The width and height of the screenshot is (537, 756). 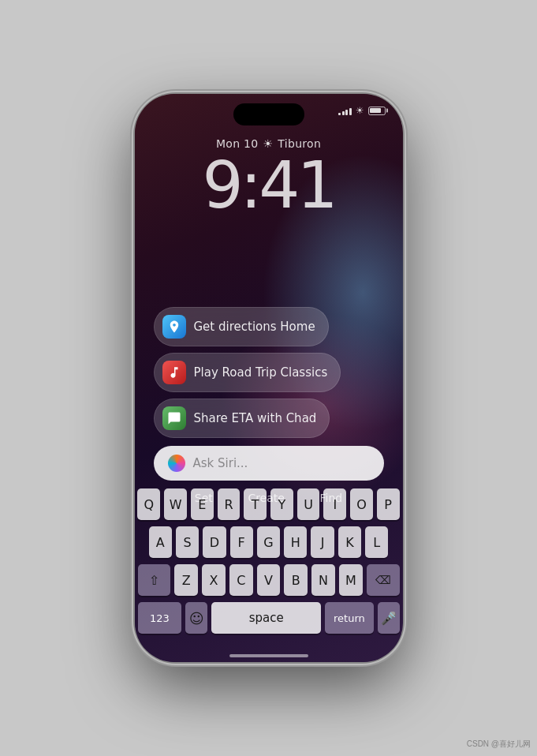 I want to click on key-e: E, so click(x=202, y=504).